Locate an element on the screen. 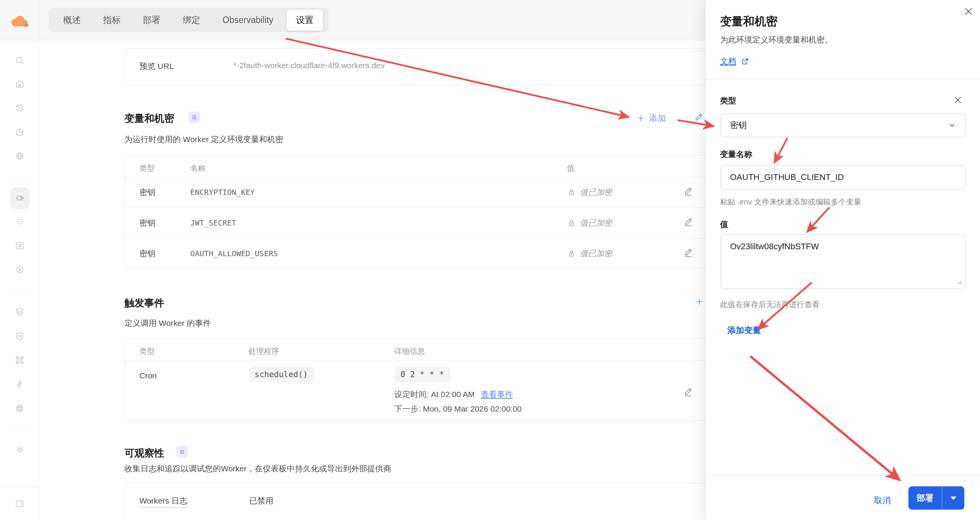 The image size is (980, 520). preview-url-card: 预览 URL *-2fauth-worker.cloudflare-4f9.wo… is located at coordinates (446, 67).